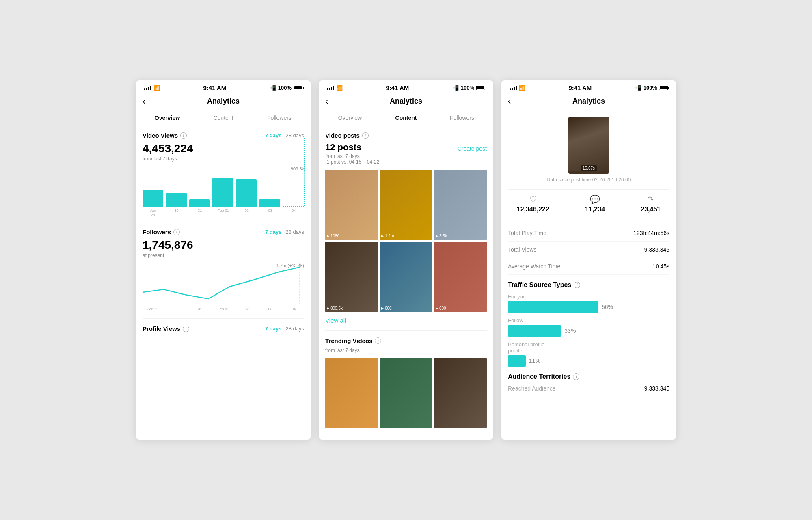 The height and width of the screenshot is (520, 812). I want to click on video-thumb-1: ▶ 1080, so click(352, 205).